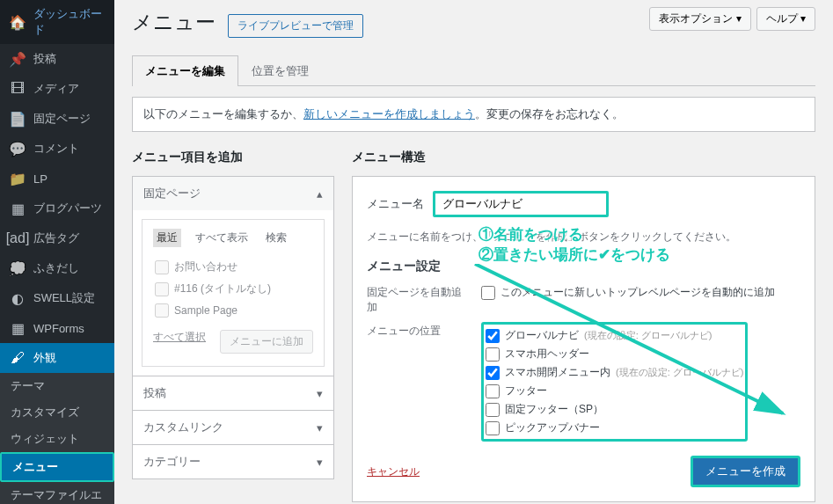 The height and width of the screenshot is (504, 833). Describe the element at coordinates (174, 23) in the screenshot. I see `page-title: メニュー` at that location.